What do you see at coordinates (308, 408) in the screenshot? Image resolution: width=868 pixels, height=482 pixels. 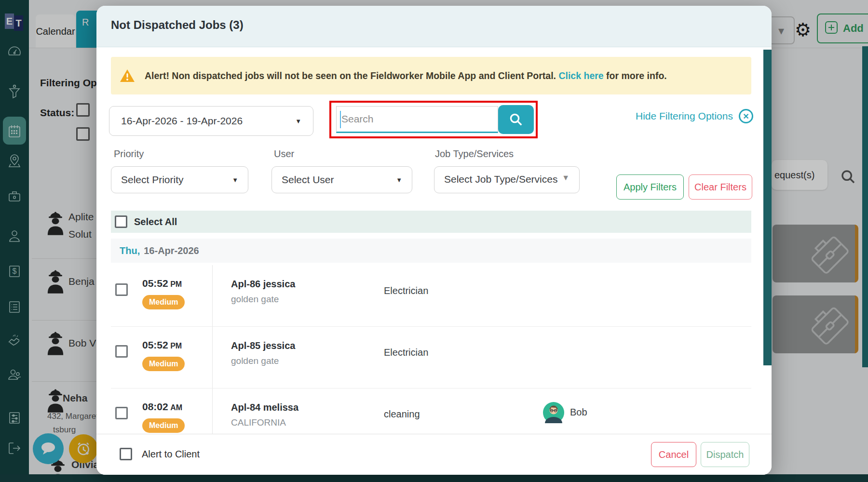 I see `job-title: Apl-84 melissa` at bounding box center [308, 408].